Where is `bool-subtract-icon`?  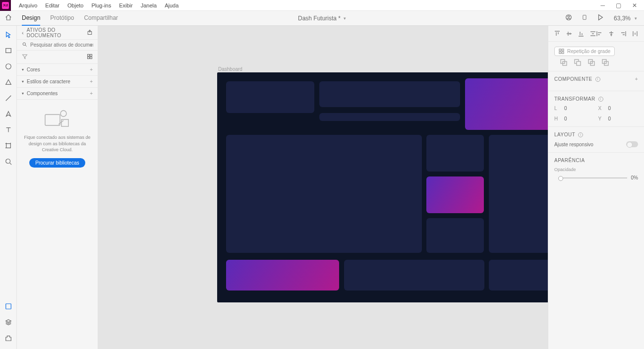 bool-subtract-icon is located at coordinates (578, 62).